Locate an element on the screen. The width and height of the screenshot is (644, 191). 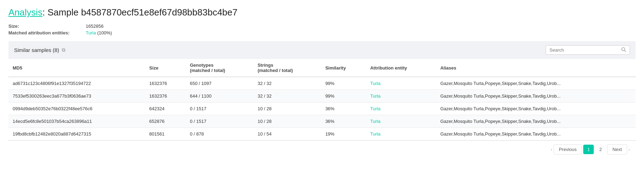
size-row: Size: 1652856 is located at coordinates (322, 26).